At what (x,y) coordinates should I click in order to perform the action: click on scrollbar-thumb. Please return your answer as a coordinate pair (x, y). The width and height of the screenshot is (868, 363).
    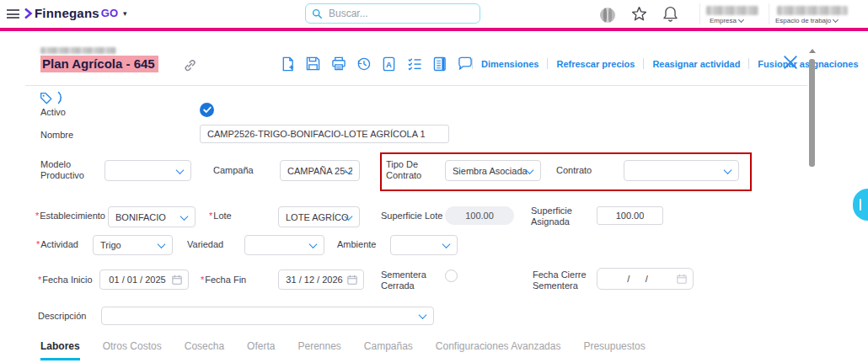
    Looking at the image, I should click on (812, 113).